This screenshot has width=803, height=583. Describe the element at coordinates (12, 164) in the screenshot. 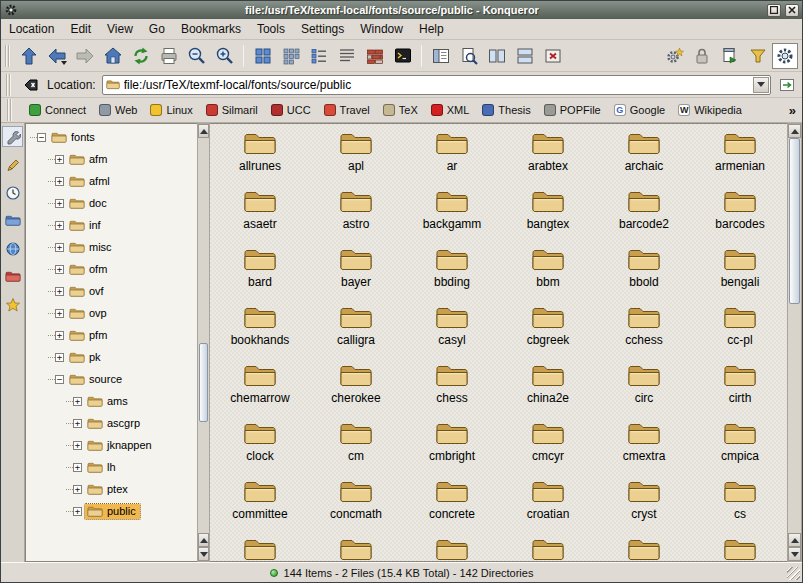

I see `sidebar-tab-bookmarks` at that location.